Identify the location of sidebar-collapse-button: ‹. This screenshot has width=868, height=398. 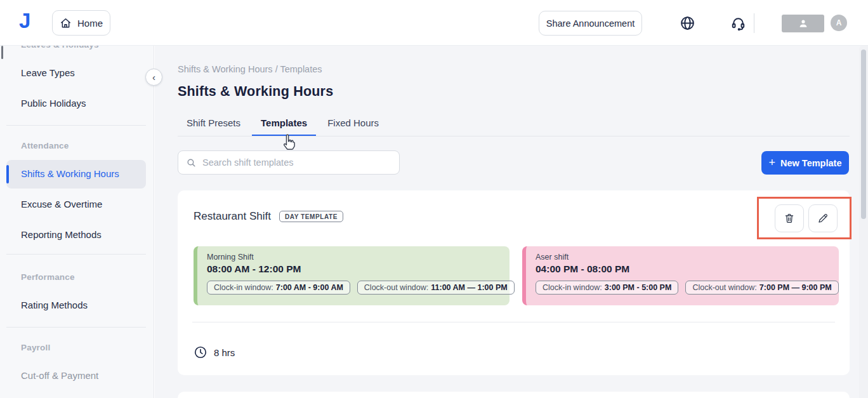
(154, 77).